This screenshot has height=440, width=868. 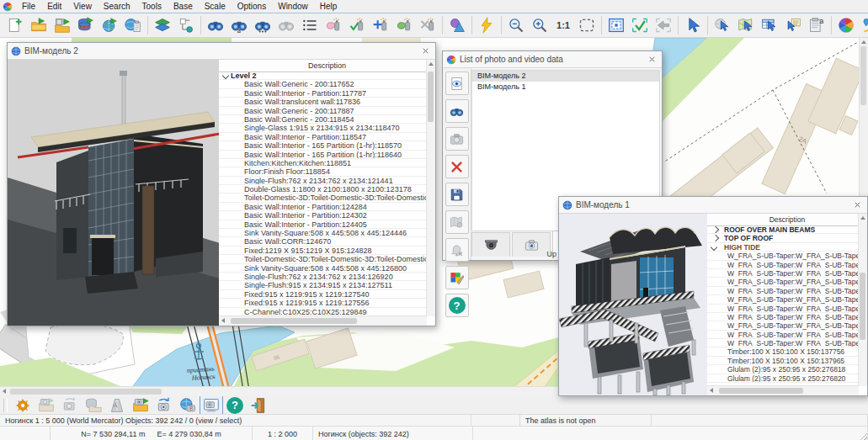 What do you see at coordinates (863, 25) in the screenshot?
I see `measure-route-button` at bounding box center [863, 25].